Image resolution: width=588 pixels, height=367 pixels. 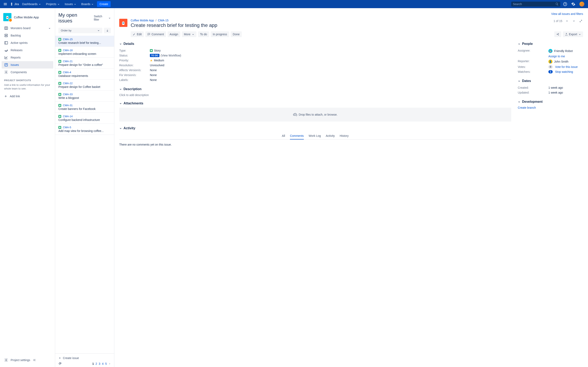 I want to click on attachments-section-header: Attachments, so click(x=315, y=103).